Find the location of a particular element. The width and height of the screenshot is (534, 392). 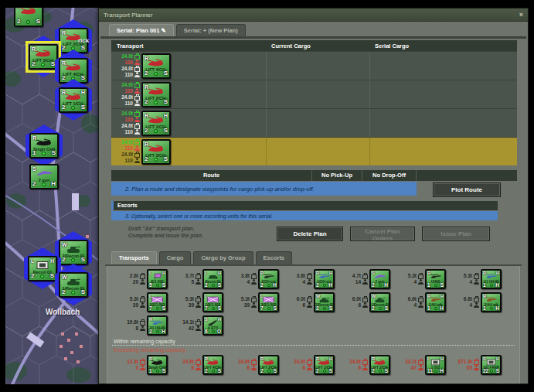

cargo-cell: 4.7t14S2 gun2H is located at coordinates (362, 279).